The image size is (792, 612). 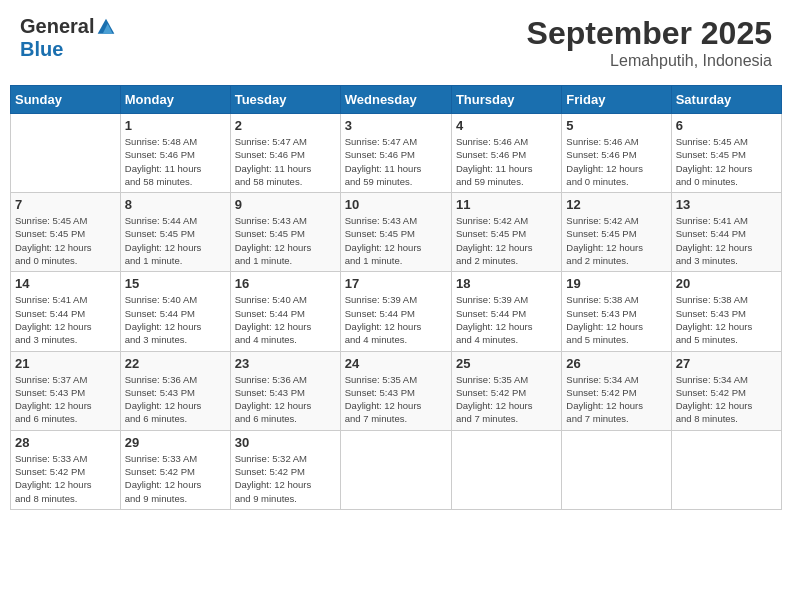 What do you see at coordinates (57, 26) in the screenshot?
I see `logo-general: General` at bounding box center [57, 26].